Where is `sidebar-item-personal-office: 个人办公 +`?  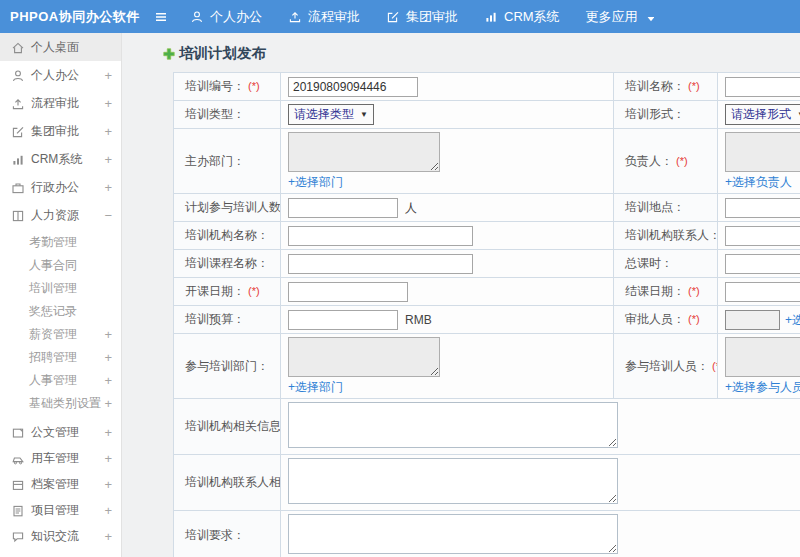
sidebar-item-personal-office: 个人办公 + is located at coordinates (60, 75).